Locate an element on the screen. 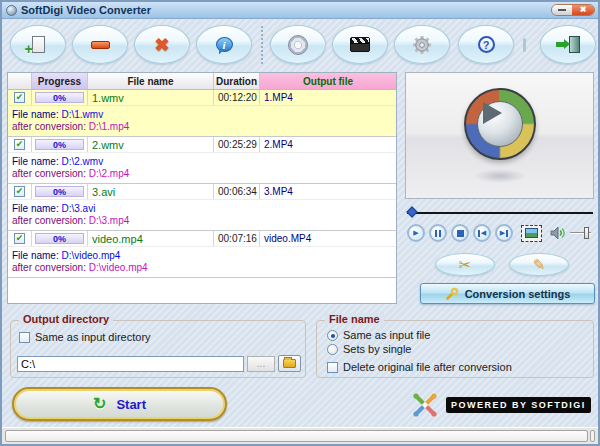 The image size is (600, 446). output-file: 2.MP4 is located at coordinates (276, 144).